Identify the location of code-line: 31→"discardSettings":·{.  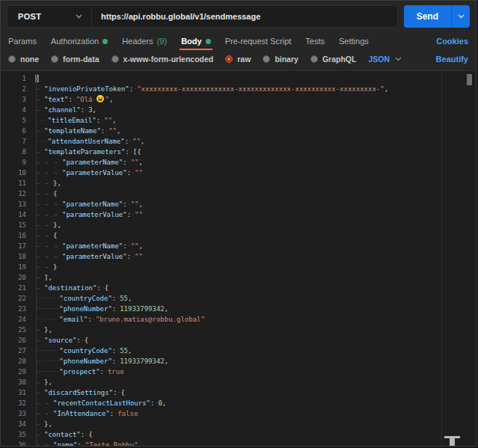
(238, 393).